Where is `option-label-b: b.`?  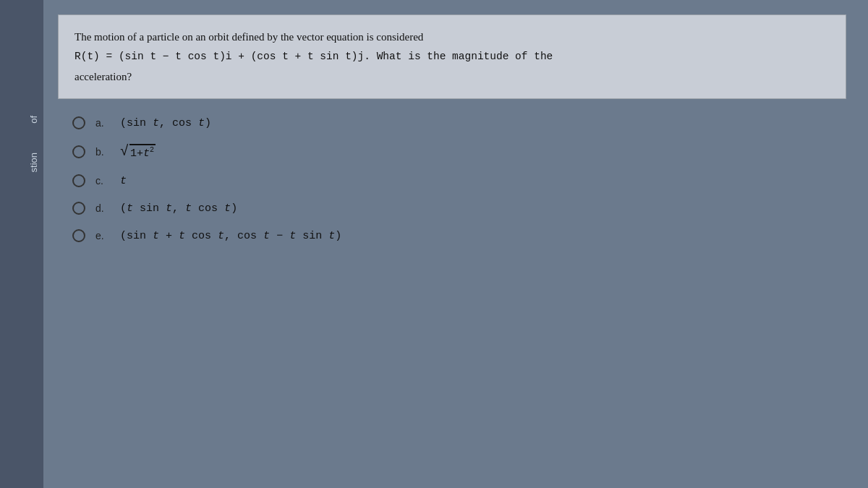
option-label-b: b. is located at coordinates (103, 152).